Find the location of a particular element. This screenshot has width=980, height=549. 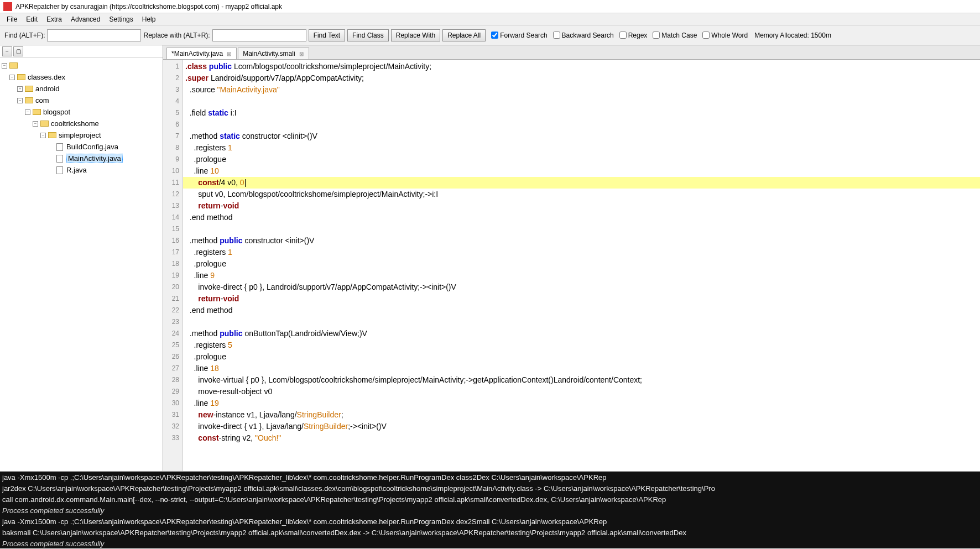

line-number: 1 is located at coordinates (173, 66).